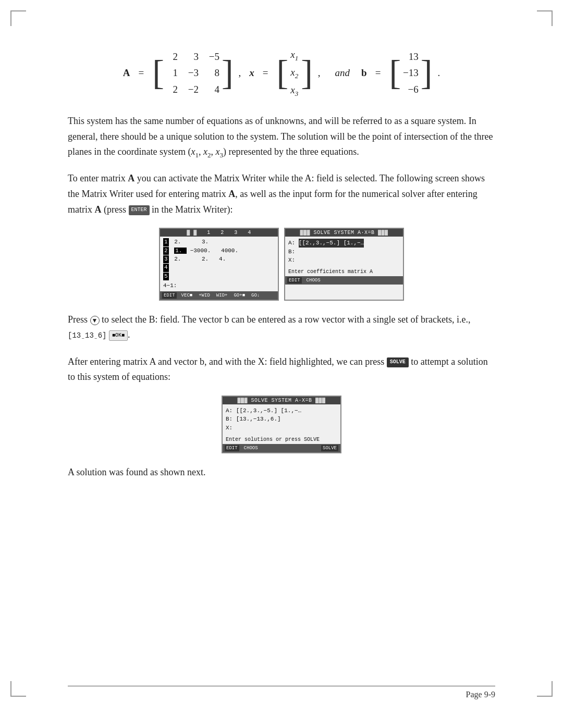 Image resolution: width=563 pixels, height=728 pixels. I want to click on bracket-left-b: [, so click(395, 73).